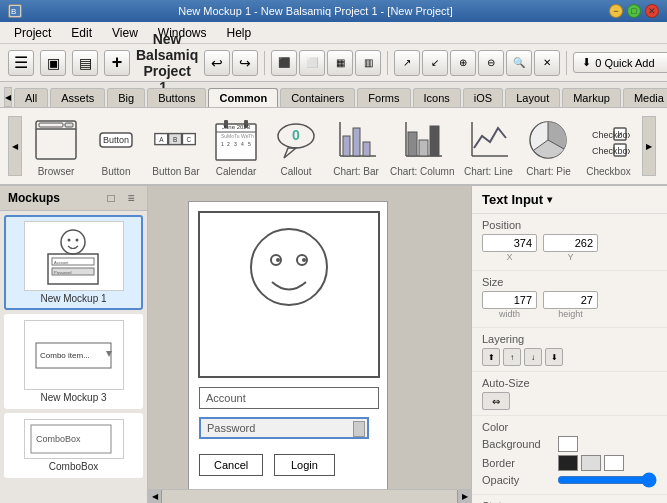 The height and width of the screenshot is (503, 667). What do you see at coordinates (222, 144) in the screenshot?
I see `svg-text: 1` at bounding box center [222, 144].